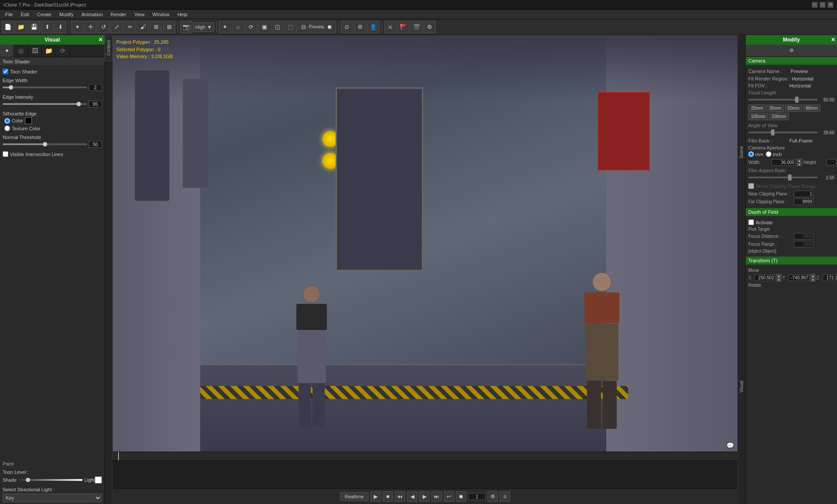 The width and height of the screenshot is (837, 504). Describe the element at coordinates (477, 497) in the screenshot. I see `frame-input` at that location.